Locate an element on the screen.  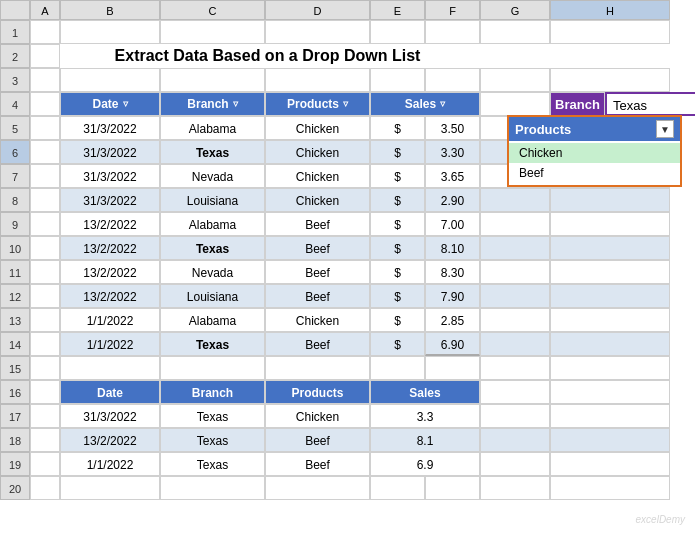
row-2: Extract Data Based on a Drop Down List is located at coordinates (362, 56).